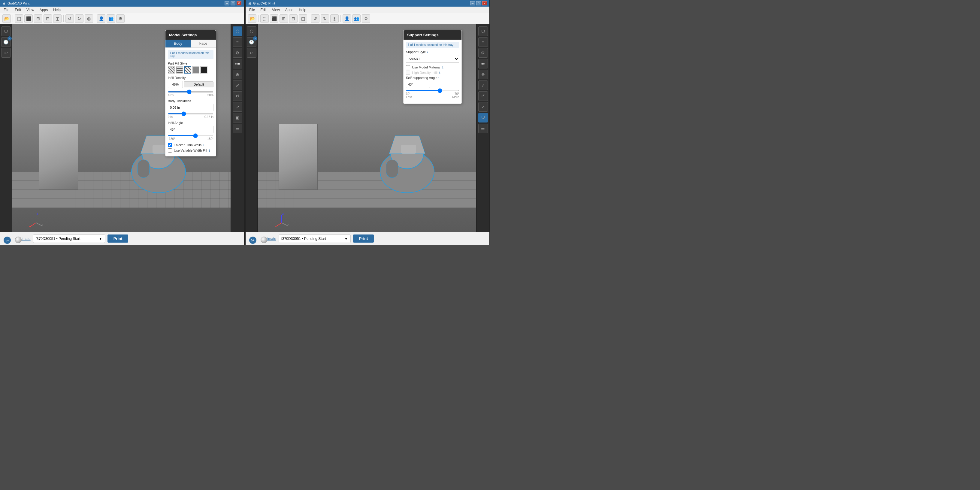 This screenshot has width=980, height=490. What do you see at coordinates (237, 129) in the screenshot?
I see `rs-list-left: ☰` at bounding box center [237, 129].